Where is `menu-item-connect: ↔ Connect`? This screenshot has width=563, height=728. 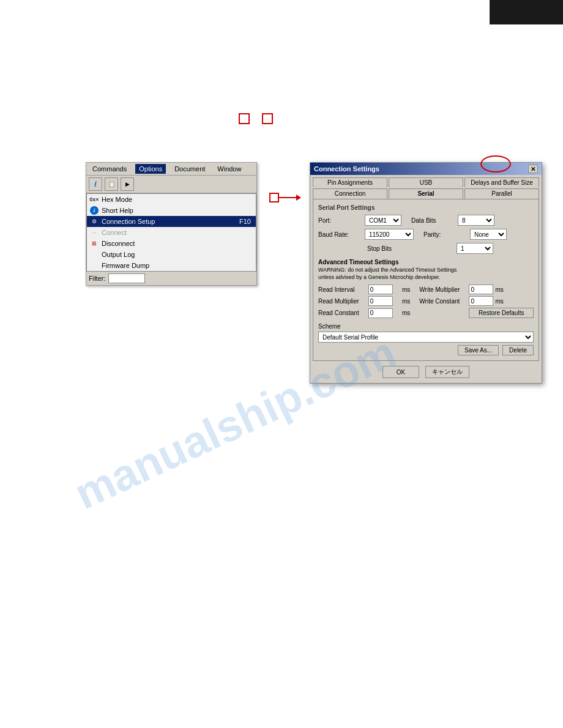 menu-item-connect: ↔ Connect is located at coordinates (171, 232).